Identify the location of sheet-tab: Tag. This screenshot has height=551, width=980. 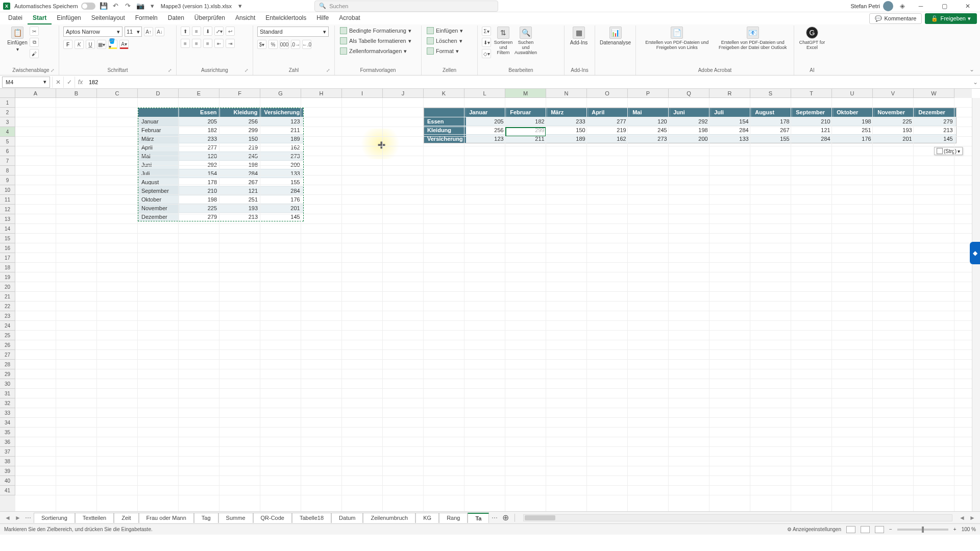
(206, 518).